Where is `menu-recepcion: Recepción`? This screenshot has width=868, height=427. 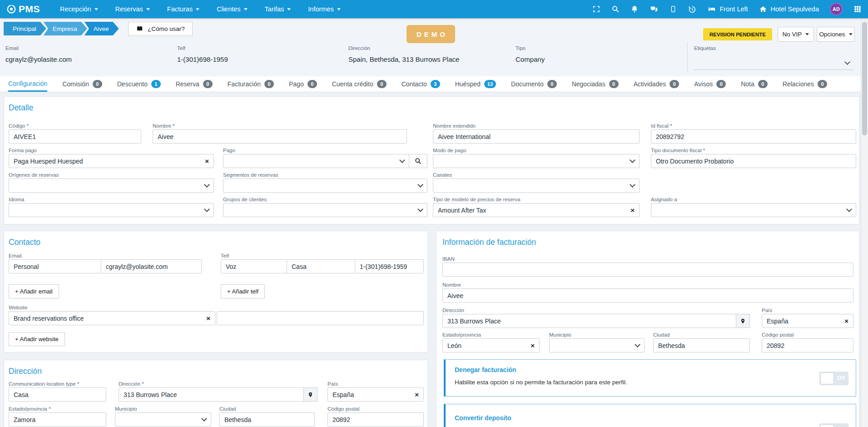 menu-recepcion: Recepción is located at coordinates (79, 9).